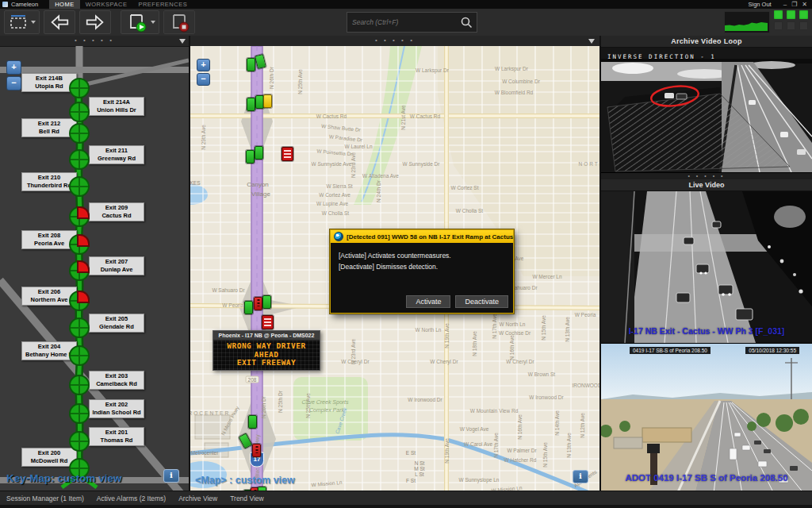 The height and width of the screenshot is (508, 812). What do you see at coordinates (198, 498) in the screenshot?
I see `statusbar-item-archive-view: Archive View` at bounding box center [198, 498].